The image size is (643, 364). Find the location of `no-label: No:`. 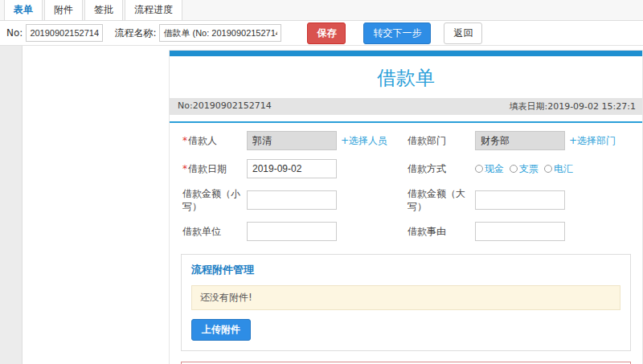

no-label: No: is located at coordinates (14, 33).